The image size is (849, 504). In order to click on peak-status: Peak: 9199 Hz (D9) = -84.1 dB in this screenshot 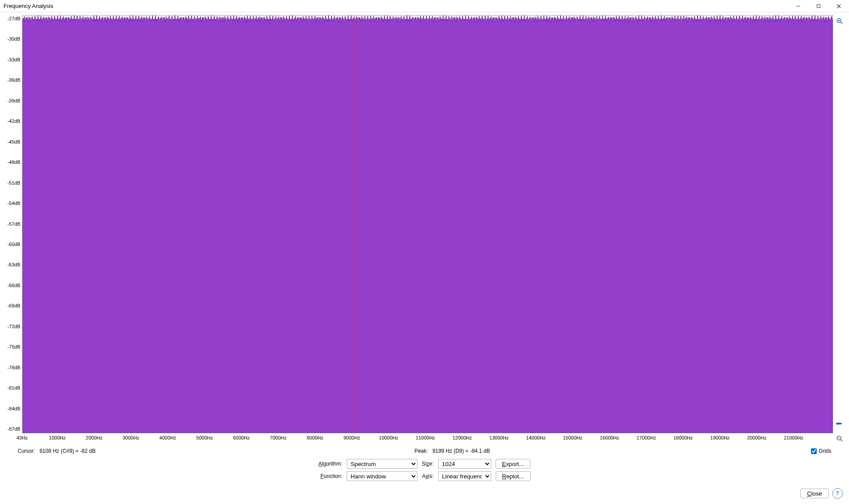, I will do `click(613, 451)`.